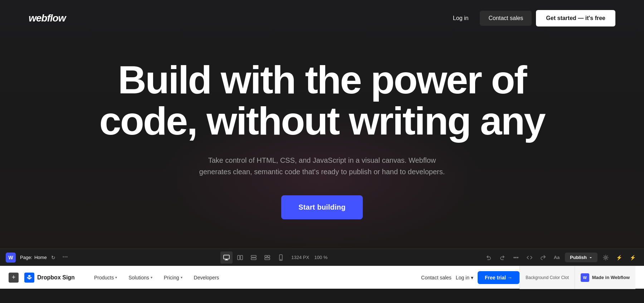 The width and height of the screenshot is (644, 303). I want to click on designer-toolbar: W Page: Home ↻, so click(322, 257).